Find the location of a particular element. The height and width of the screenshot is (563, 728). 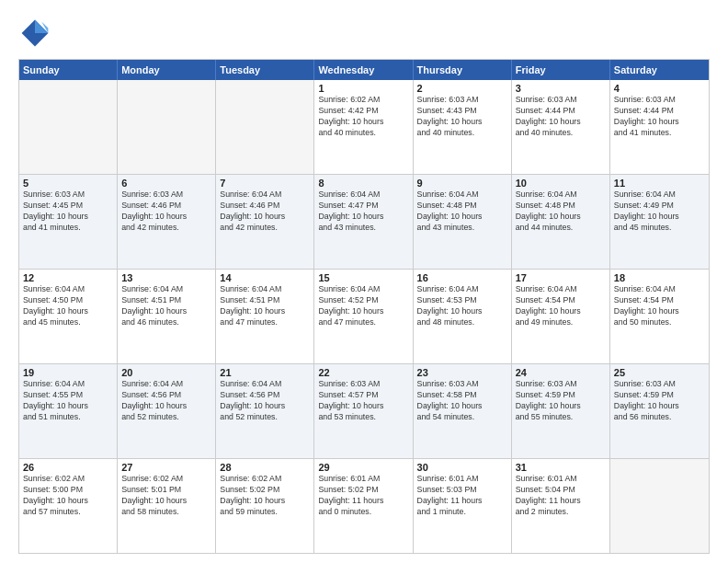

day-cell-1: 1Sunrise: 6:02 AM Sunset: 4:42 PM Daylig… is located at coordinates (364, 127).